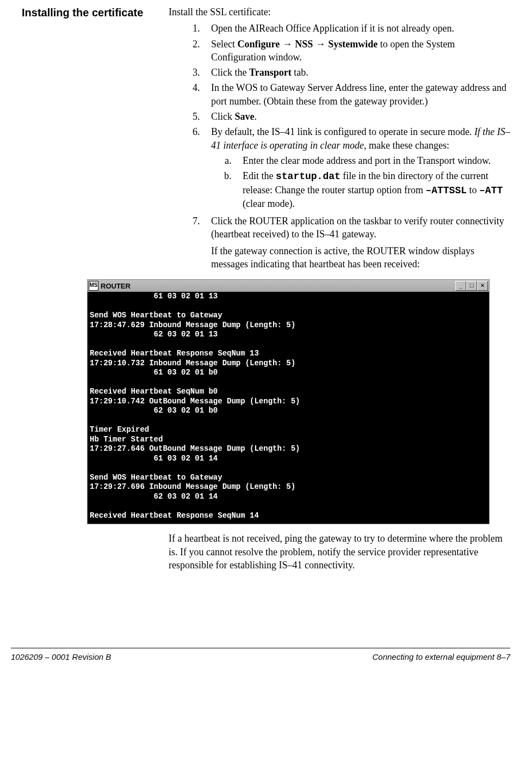 This screenshot has height=779, width=532. I want to click on page-footer: 1026209 – 0001 Revision B Connecting to …, so click(261, 655).